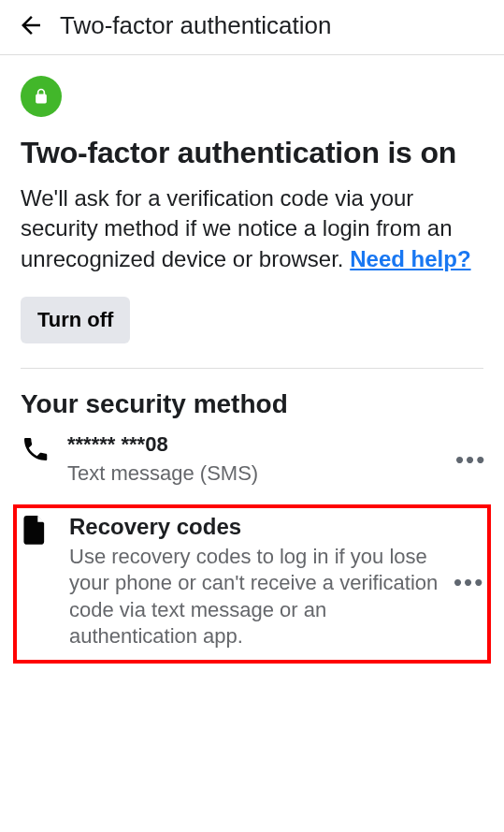 The image size is (504, 832). I want to click on turn-off-button: Turn off, so click(75, 320).